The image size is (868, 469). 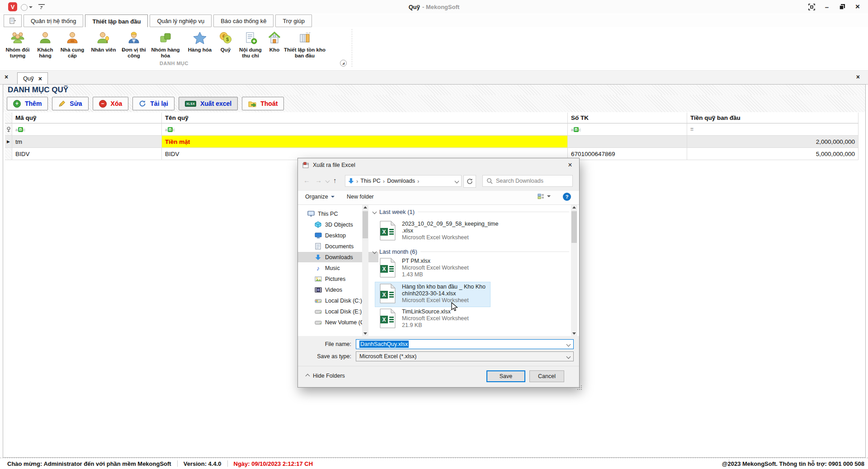 I want to click on ribbon-item-quy: €$ Quỹ, so click(x=226, y=41).